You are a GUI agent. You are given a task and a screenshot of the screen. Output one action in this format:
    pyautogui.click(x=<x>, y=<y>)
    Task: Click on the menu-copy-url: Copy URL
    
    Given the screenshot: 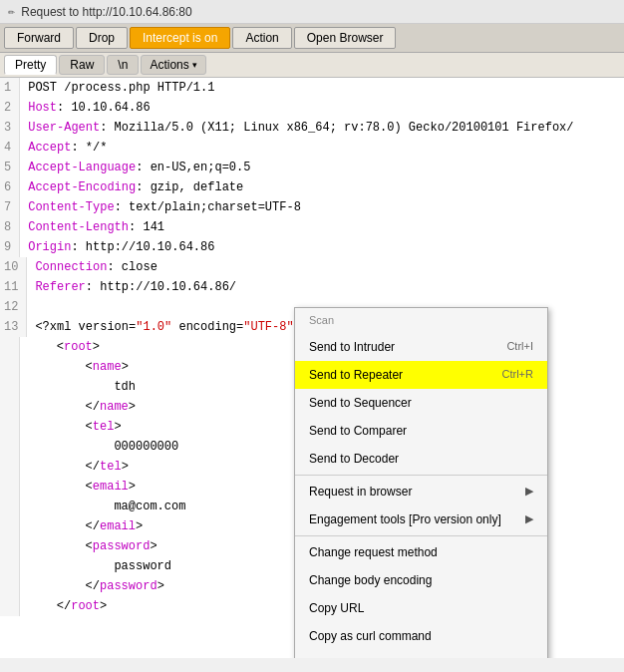 What is the action you would take?
    pyautogui.click(x=421, y=608)
    